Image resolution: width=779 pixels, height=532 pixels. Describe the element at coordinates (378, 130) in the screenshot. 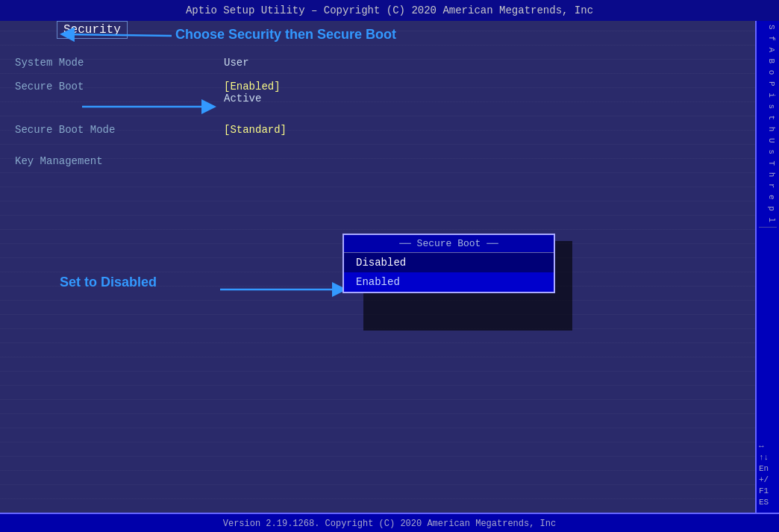

I see `secure-boot-mode-row: Secure Boot Mode [Standard]` at that location.